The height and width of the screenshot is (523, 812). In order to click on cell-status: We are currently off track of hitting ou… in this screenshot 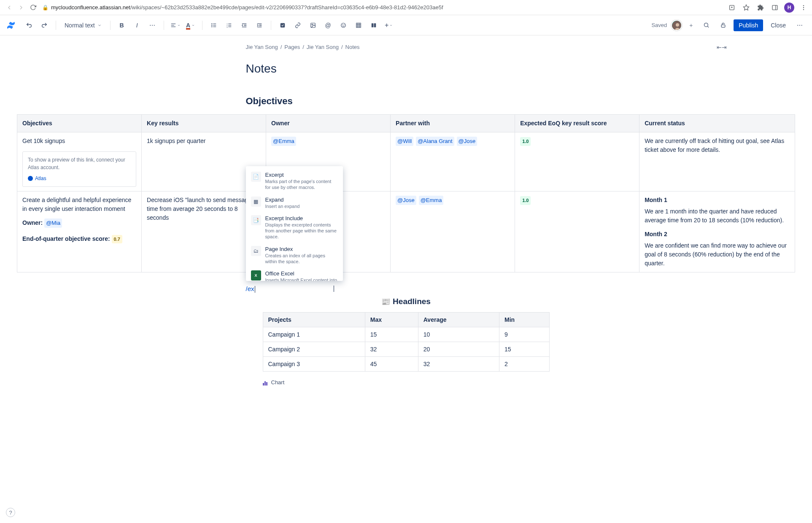, I will do `click(717, 162)`.